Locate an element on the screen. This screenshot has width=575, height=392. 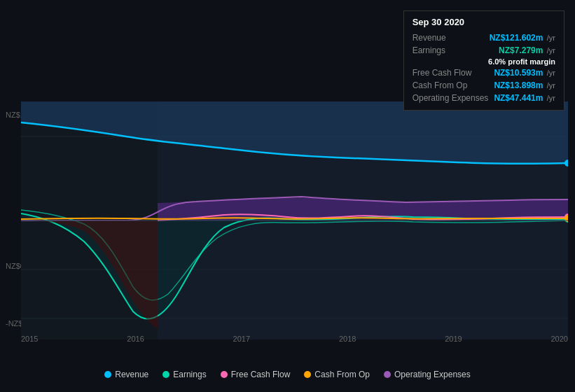
tooltip-unit-revenue: /yr is located at coordinates (551, 38).